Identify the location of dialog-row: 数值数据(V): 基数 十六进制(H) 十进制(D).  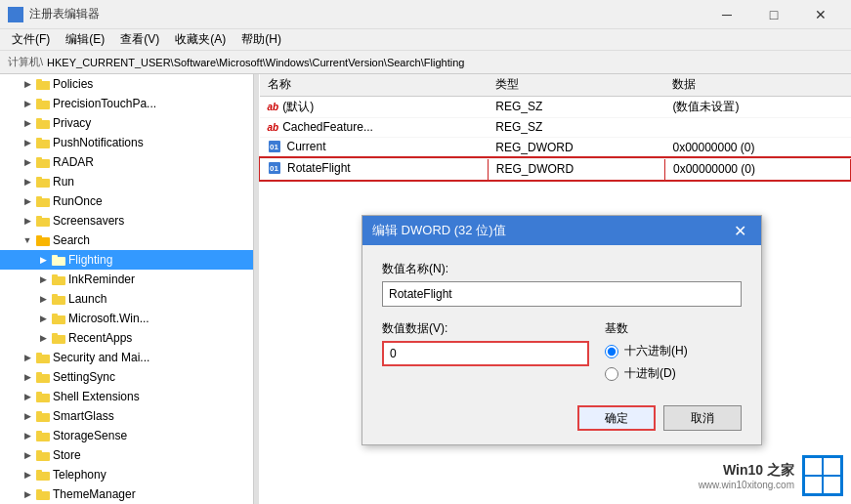
(562, 352).